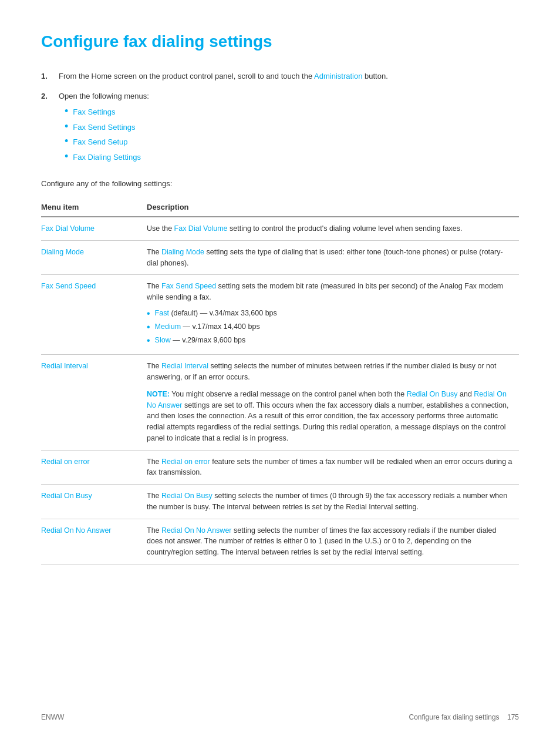  I want to click on step-1-link: Administration, so click(338, 76).